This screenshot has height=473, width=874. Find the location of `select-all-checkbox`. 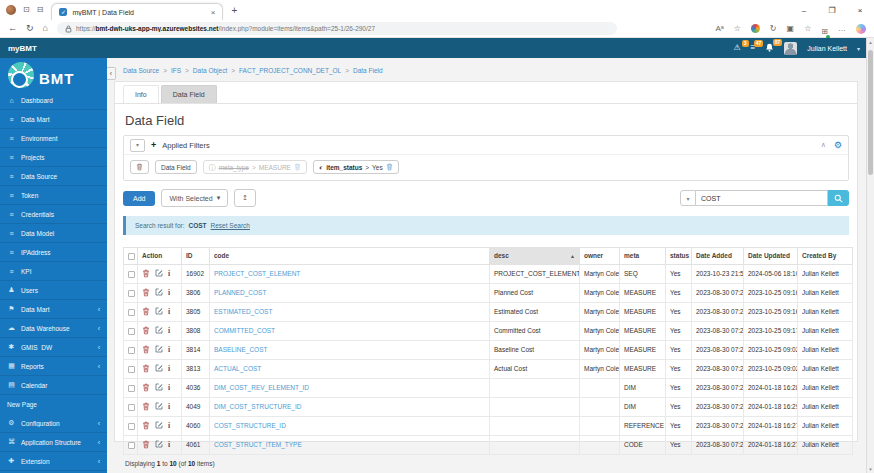

select-all-checkbox is located at coordinates (132, 256).